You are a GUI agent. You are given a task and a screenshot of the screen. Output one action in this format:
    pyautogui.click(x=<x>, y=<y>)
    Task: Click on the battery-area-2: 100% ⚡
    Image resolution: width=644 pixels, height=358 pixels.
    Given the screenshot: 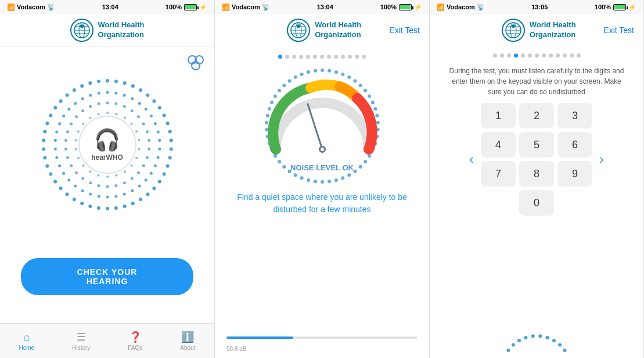 What is the action you would take?
    pyautogui.click(x=401, y=7)
    